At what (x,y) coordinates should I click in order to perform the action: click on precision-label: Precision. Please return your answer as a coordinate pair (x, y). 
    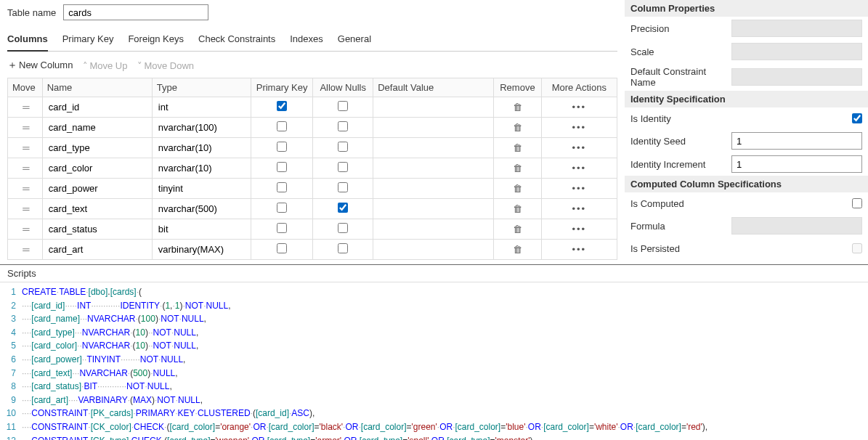
    Looking at the image, I should click on (678, 29).